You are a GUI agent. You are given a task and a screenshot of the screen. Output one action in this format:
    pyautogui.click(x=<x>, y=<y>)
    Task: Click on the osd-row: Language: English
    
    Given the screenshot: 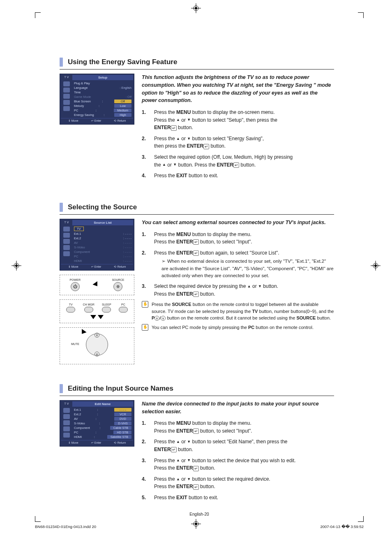 What is the action you would take?
    pyautogui.click(x=103, y=88)
    